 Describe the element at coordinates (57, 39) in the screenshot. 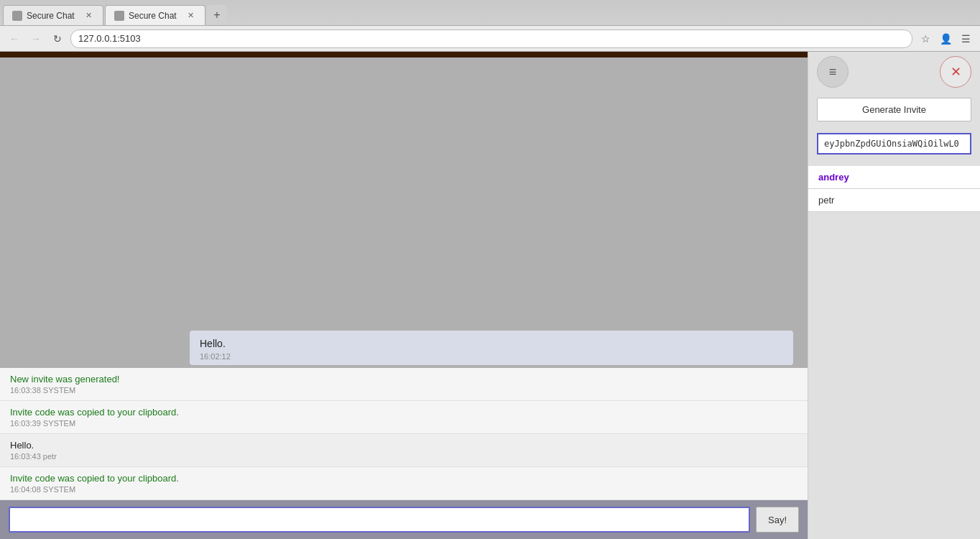

I see `reload-button: ↻` at that location.